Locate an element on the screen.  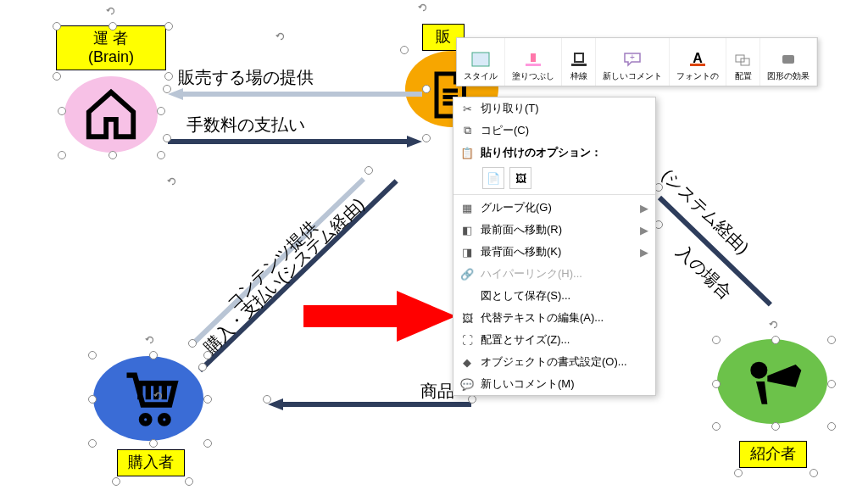
copy-icon: ⧉ is located at coordinates (467, 131).